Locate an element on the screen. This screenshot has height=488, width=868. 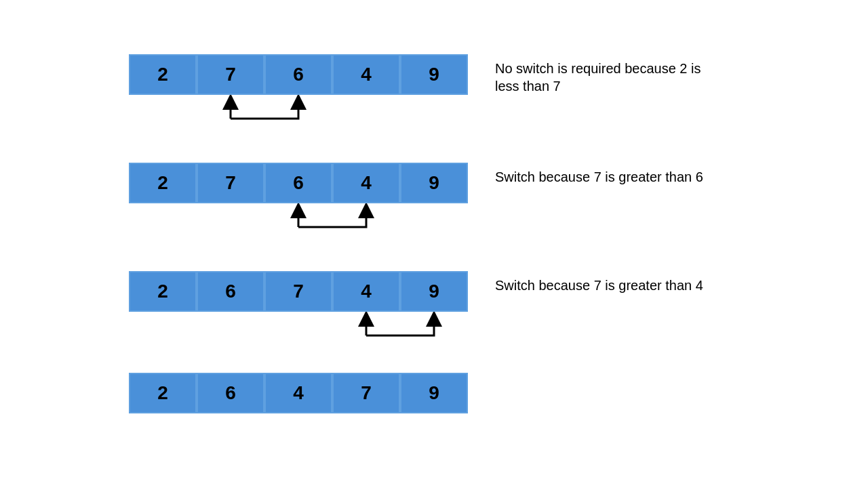
cell-2-1: 7 is located at coordinates (231, 183).